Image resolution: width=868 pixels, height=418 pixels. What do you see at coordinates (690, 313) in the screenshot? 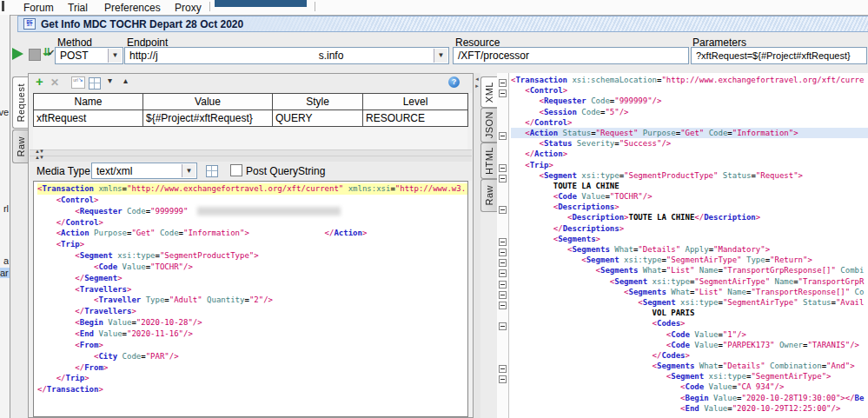
I see `xml-line: VOL PARIS` at bounding box center [690, 313].